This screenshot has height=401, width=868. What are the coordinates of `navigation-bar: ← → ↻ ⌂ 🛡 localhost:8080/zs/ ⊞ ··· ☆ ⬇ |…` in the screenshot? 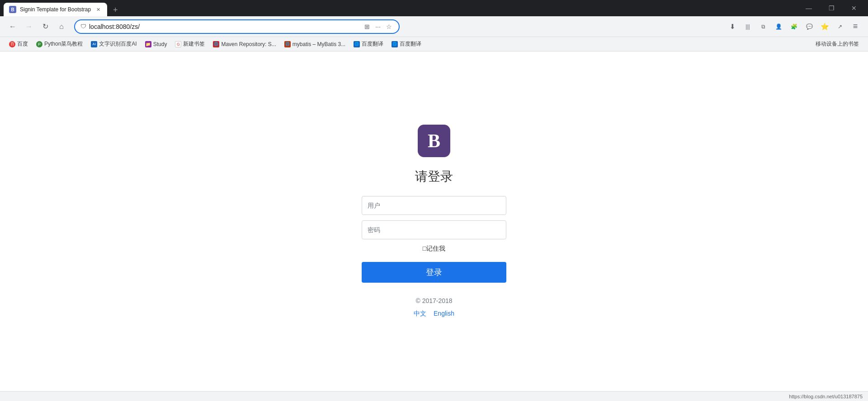 It's located at (434, 27).